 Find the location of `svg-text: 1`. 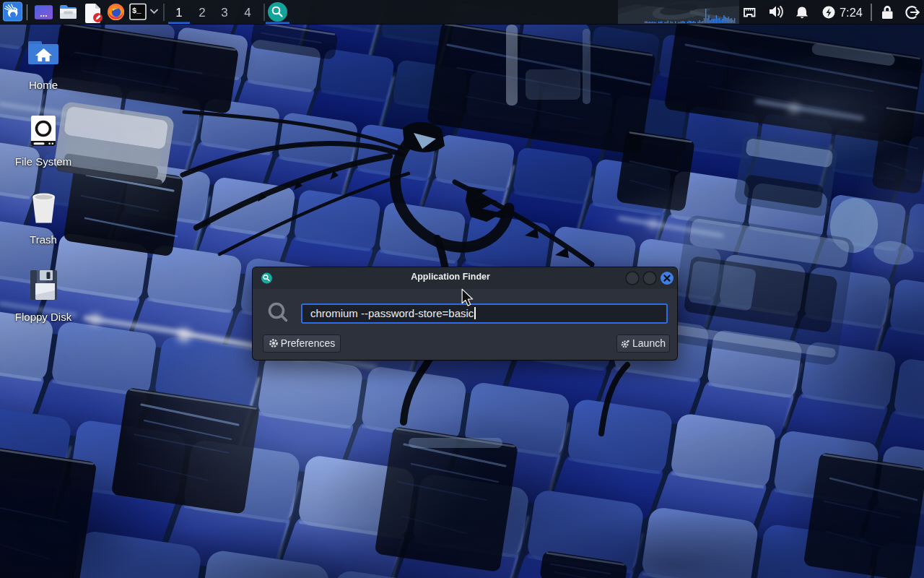

svg-text: 1 is located at coordinates (179, 13).